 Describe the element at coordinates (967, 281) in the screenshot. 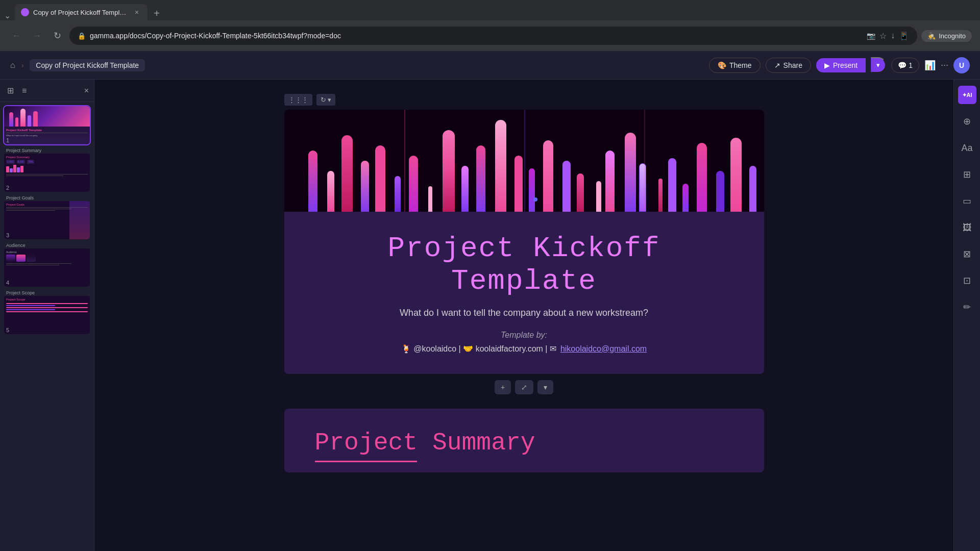

I see `embed-icon: ⊡` at that location.